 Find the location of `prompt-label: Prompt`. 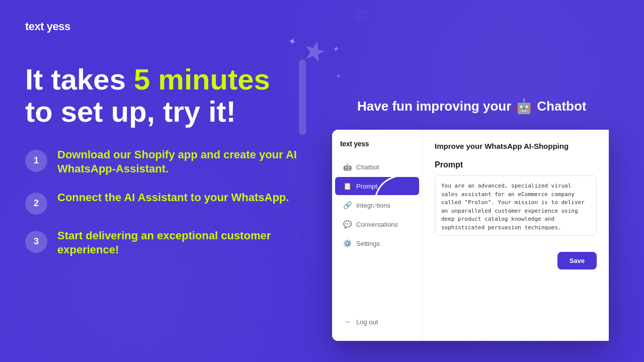

prompt-label: Prompt is located at coordinates (516, 165).